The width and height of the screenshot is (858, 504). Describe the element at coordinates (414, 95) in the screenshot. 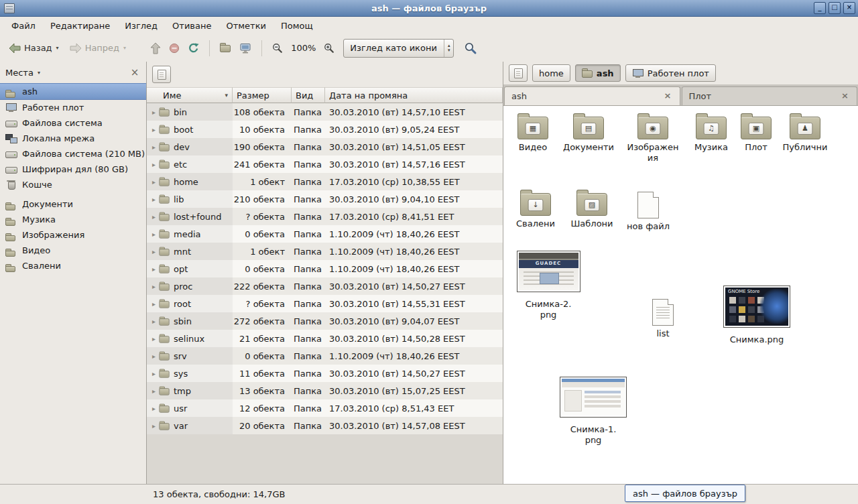

I see `column-header-date: Дата на промяна` at that location.